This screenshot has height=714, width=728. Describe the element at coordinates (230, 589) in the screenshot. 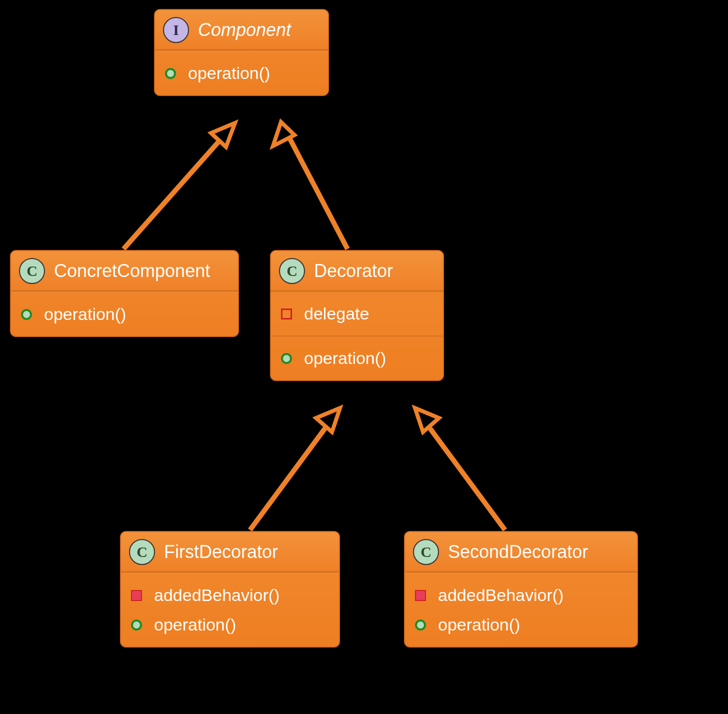

I see `class-first-decorator: C FirstDecorator addedBehavior() operati…` at that location.